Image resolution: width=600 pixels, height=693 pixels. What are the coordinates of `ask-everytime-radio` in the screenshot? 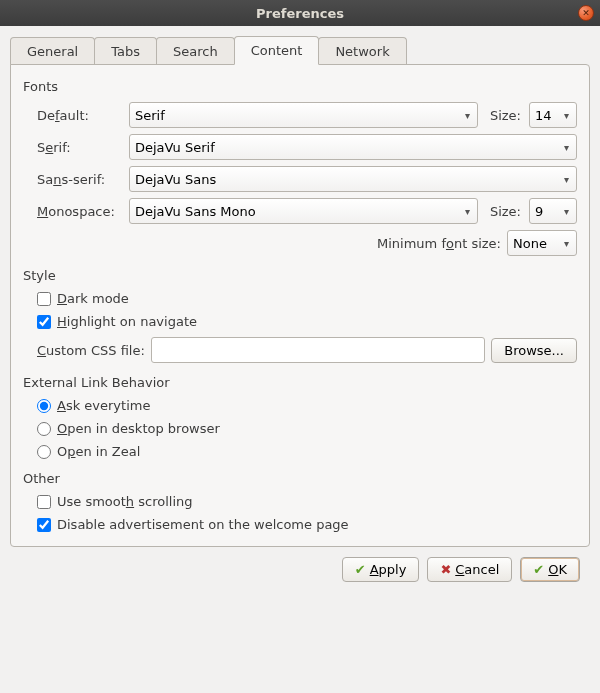 It's located at (44, 406).